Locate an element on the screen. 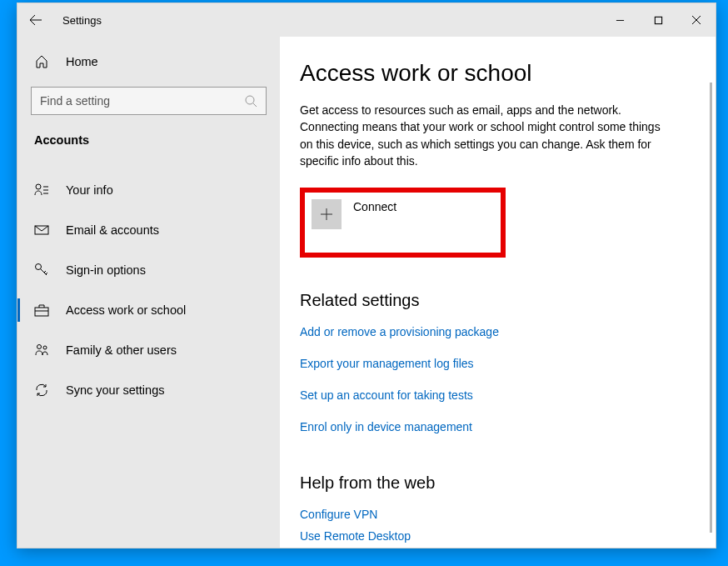  sidebar-item-label: Sign-in options is located at coordinates (106, 270).